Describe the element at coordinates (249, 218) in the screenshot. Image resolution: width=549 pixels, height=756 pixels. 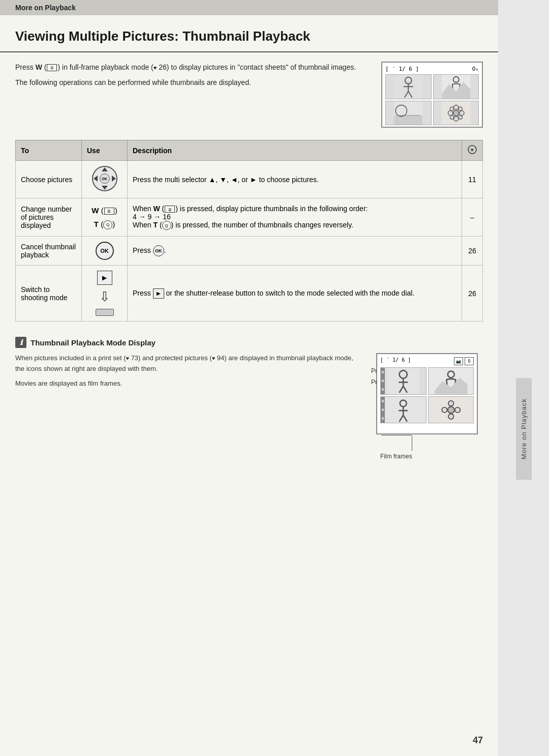
I see `table-row: Change number of pictures displayed W (≧…` at that location.